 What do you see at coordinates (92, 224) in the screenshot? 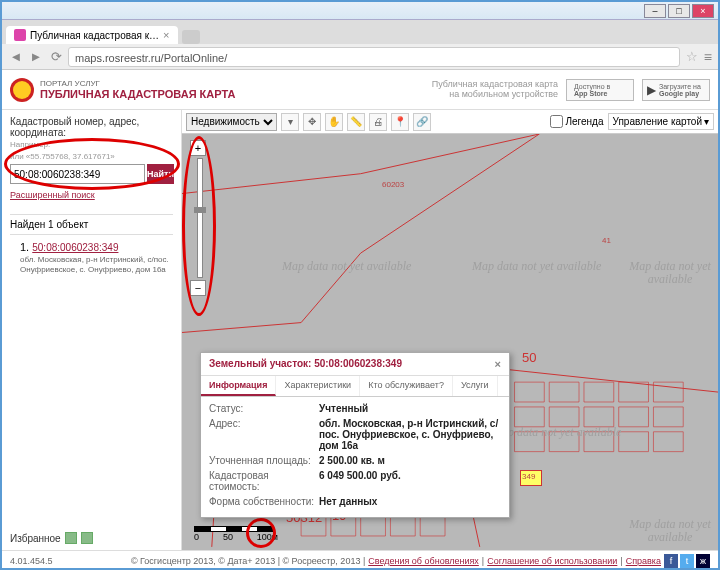
I see `results-header: Найден 1 объект` at bounding box center [92, 224].